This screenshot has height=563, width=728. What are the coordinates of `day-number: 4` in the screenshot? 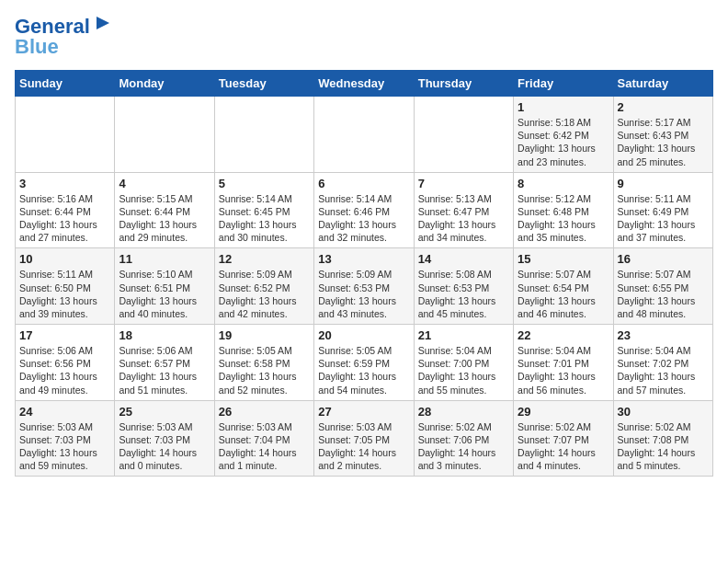 It's located at (164, 184).